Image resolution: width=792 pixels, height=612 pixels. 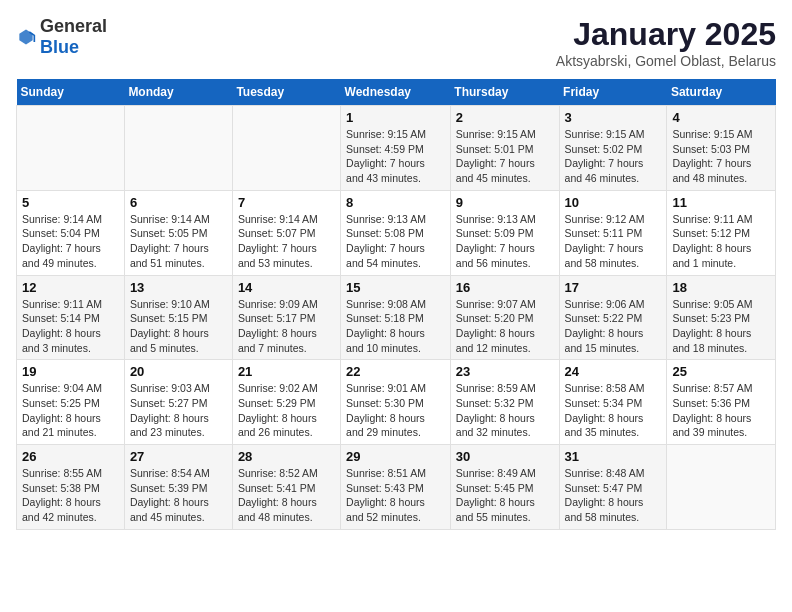 What do you see at coordinates (613, 488) in the screenshot?
I see `calendar-cell: 31Sunrise: 8:48 AMSunset: 5:47 PMDayligh…` at bounding box center [613, 488].